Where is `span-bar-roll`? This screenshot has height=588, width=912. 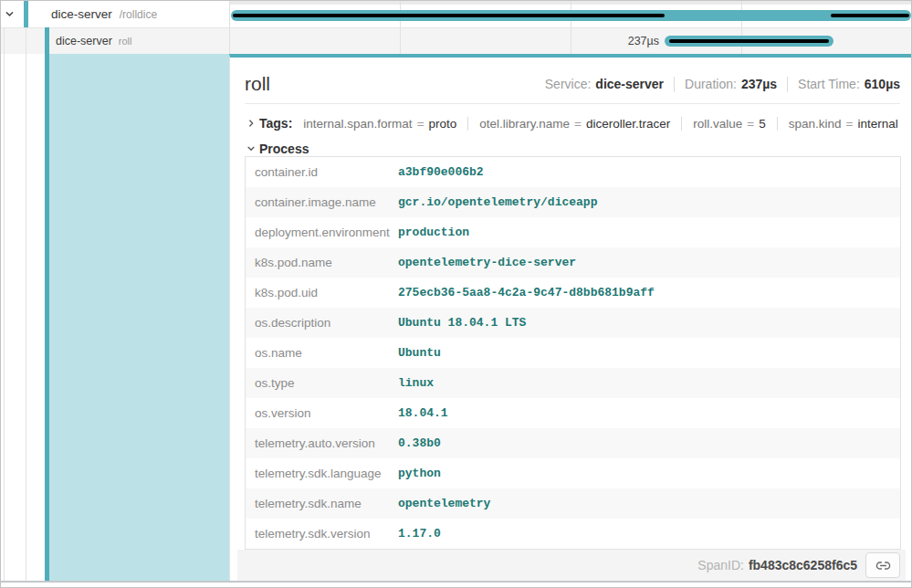
span-bar-roll is located at coordinates (749, 41).